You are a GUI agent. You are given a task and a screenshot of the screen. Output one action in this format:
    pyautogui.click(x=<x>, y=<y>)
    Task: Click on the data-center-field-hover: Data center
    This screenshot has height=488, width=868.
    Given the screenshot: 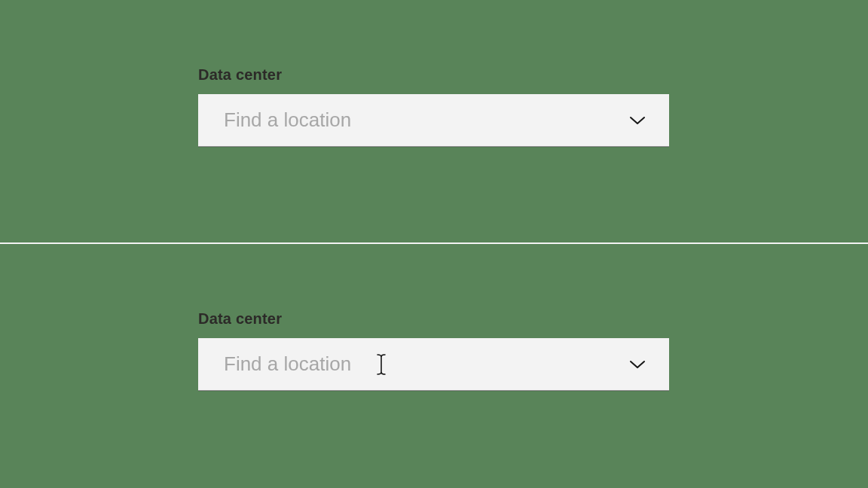 What is the action you would take?
    pyautogui.click(x=434, y=351)
    